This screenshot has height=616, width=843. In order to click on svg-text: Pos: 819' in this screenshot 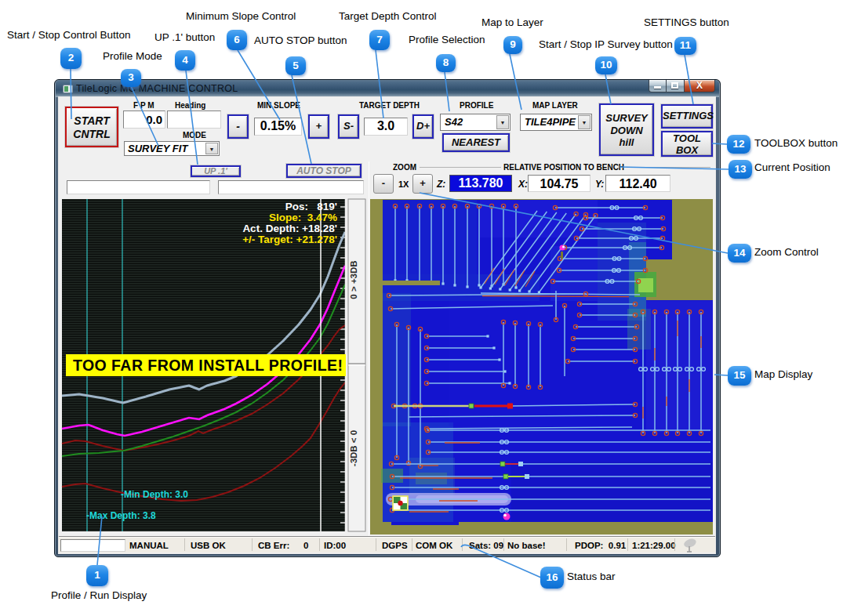, I will do `click(311, 207)`.